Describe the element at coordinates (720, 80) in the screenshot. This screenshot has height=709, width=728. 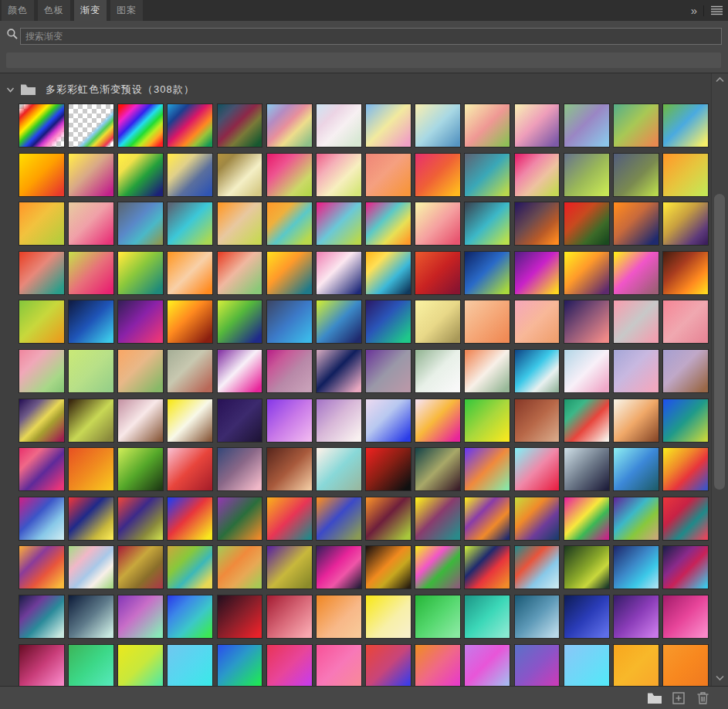
I see `scroll-up-button` at that location.